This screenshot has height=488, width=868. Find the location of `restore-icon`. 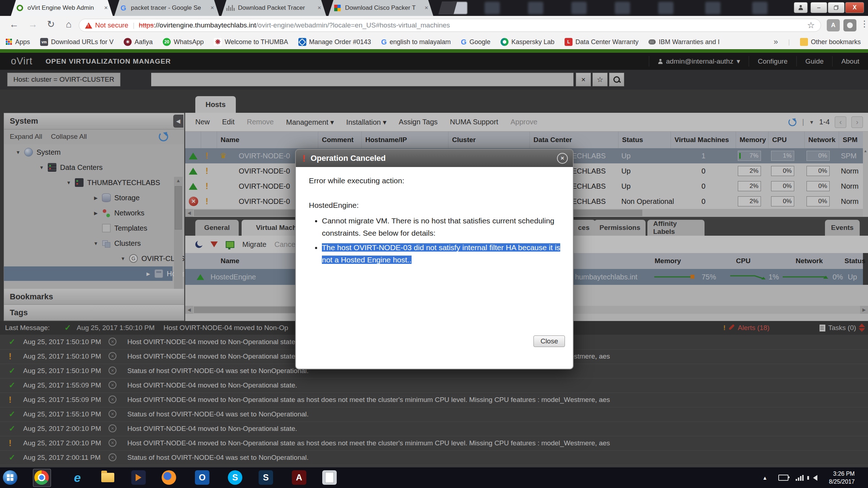

restore-icon is located at coordinates (836, 8).